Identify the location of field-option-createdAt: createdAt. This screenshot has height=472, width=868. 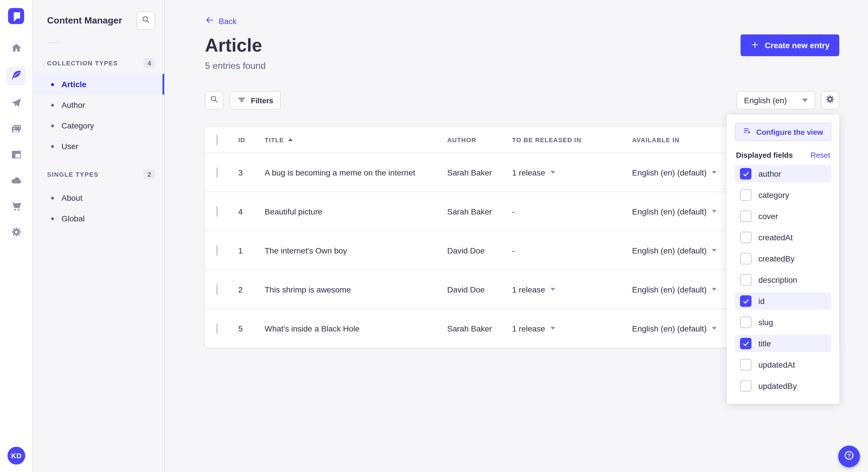
(783, 238).